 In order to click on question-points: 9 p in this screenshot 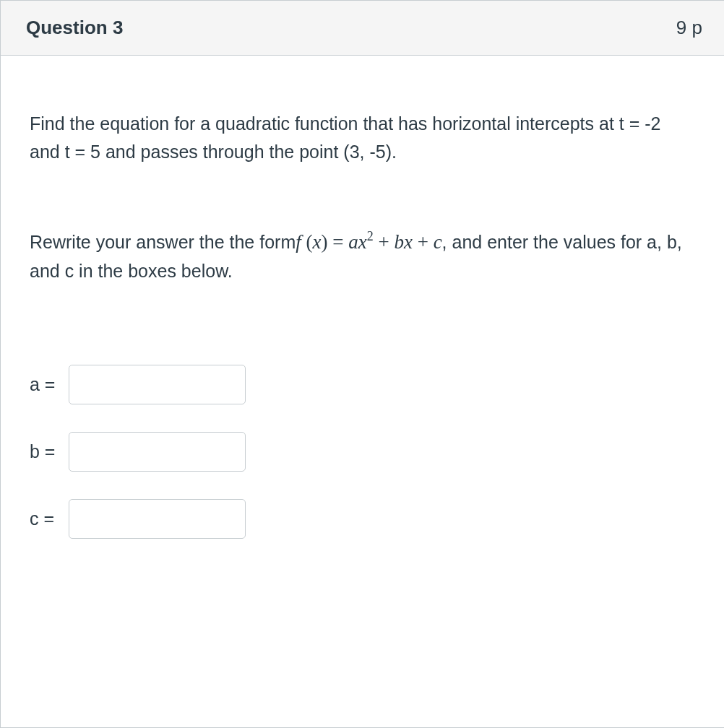, I will do `click(689, 27)`.